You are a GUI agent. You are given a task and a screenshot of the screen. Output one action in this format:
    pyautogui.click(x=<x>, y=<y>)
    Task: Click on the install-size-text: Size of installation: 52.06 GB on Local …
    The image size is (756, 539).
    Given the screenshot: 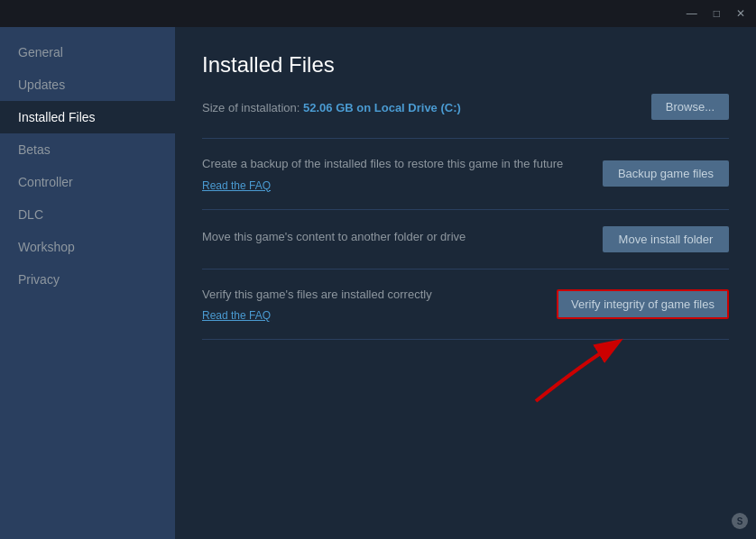 What is the action you would take?
    pyautogui.click(x=332, y=107)
    